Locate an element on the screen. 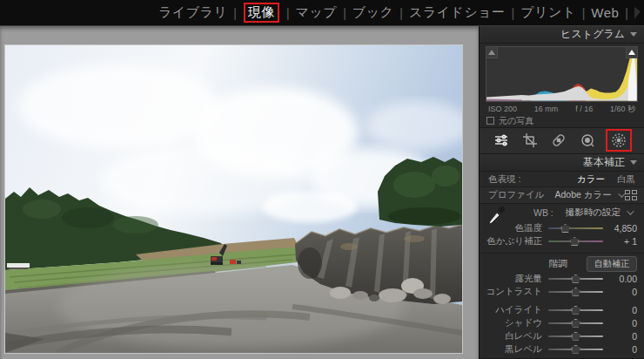 This screenshot has height=359, width=644. treatment-row: 色表現 : カラー 白黒 is located at coordinates (562, 180).